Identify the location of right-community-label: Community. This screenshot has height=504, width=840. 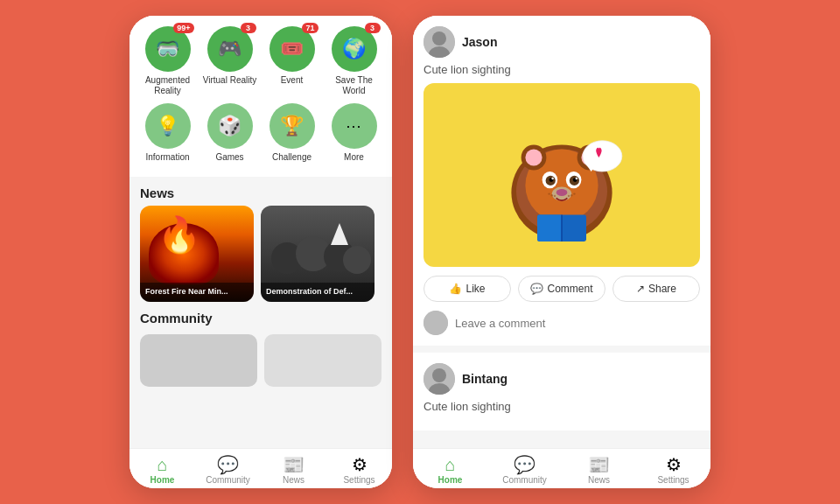
(525, 480).